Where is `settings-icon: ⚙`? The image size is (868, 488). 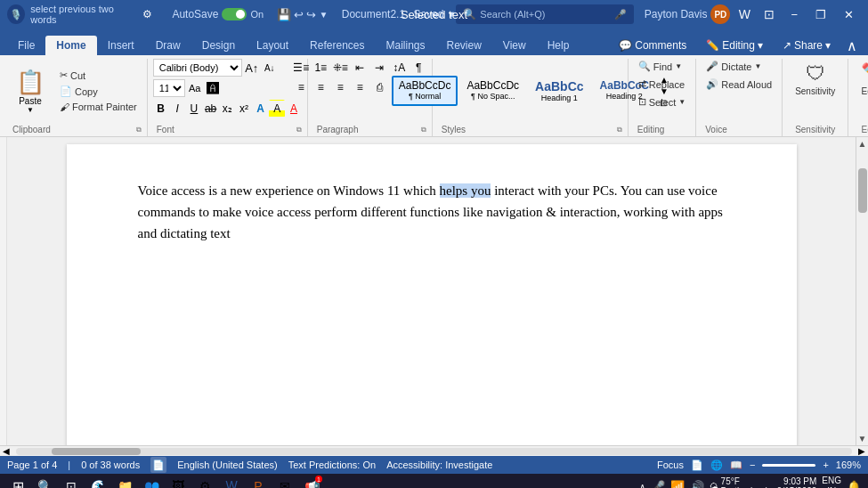 settings-icon: ⚙ is located at coordinates (147, 14).